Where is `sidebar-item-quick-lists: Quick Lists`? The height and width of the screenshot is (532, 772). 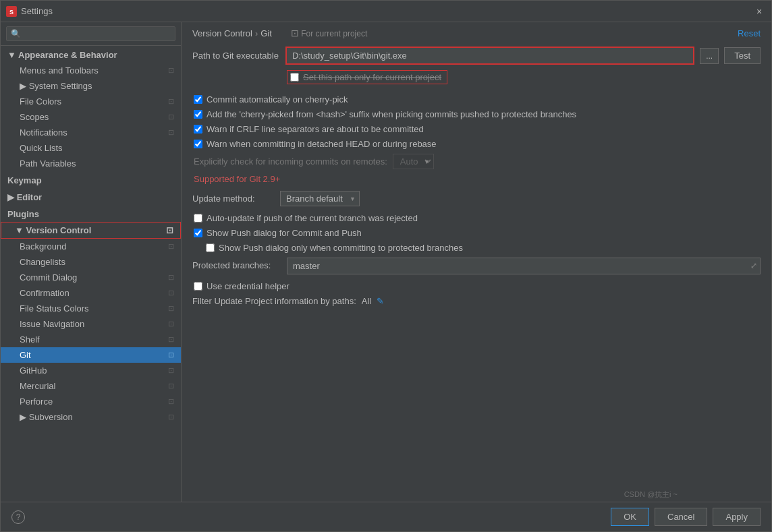 sidebar-item-quick-lists: Quick Lists is located at coordinates (90, 148).